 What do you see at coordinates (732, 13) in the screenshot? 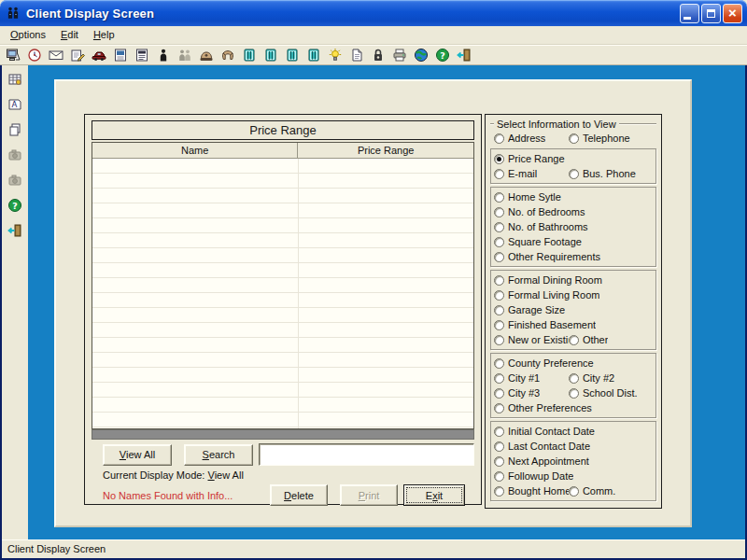
I see `close-button: ×` at bounding box center [732, 13].